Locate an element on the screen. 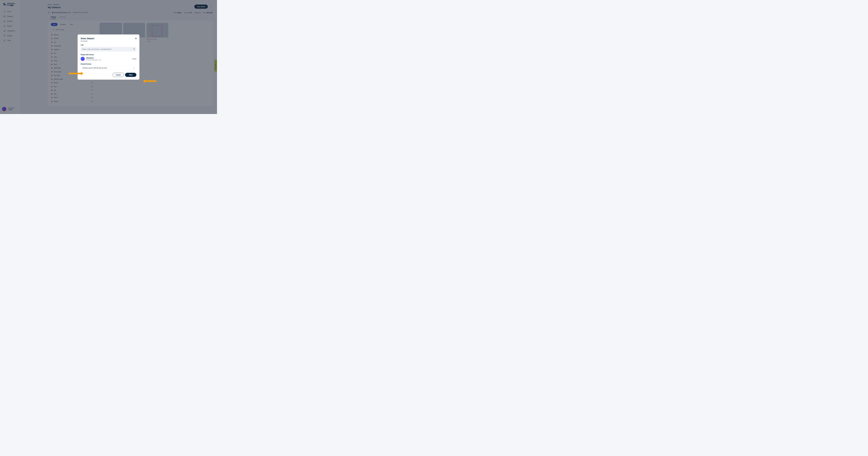 The width and height of the screenshot is (868, 456). access-user-role: Owner is located at coordinates (134, 59).